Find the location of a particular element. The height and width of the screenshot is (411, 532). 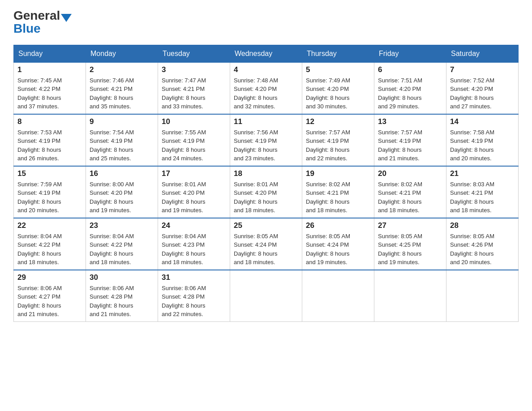

calendar-day-cell: 9 Sunrise: 7:54 AMSunset: 4:19 PMDayligh… is located at coordinates (122, 140).